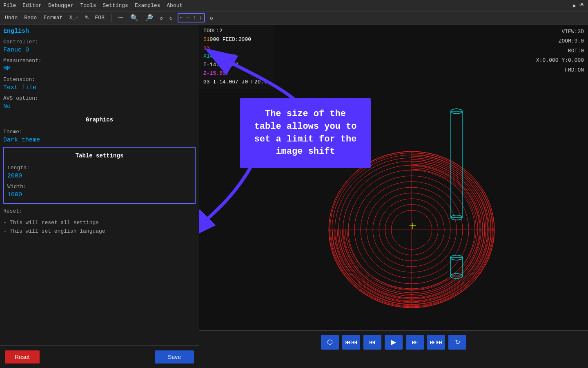  Describe the element at coordinates (174, 357) in the screenshot. I see `save-button: Save` at that location.